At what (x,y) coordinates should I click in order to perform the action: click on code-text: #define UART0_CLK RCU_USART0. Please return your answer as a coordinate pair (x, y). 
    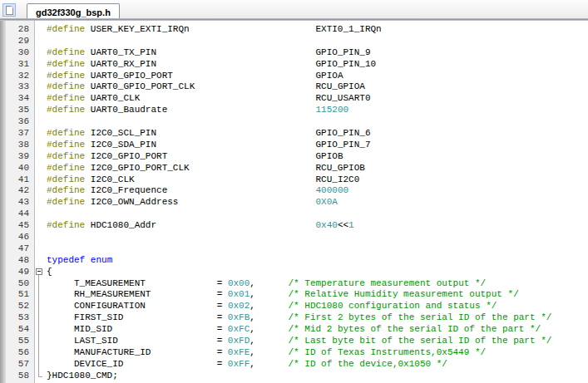
    Looking at the image, I should click on (318, 99).